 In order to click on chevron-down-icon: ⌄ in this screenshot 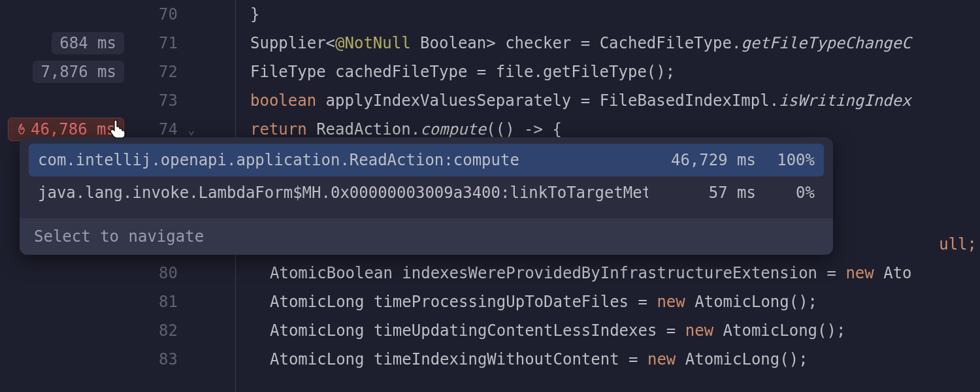, I will do `click(192, 129)`.